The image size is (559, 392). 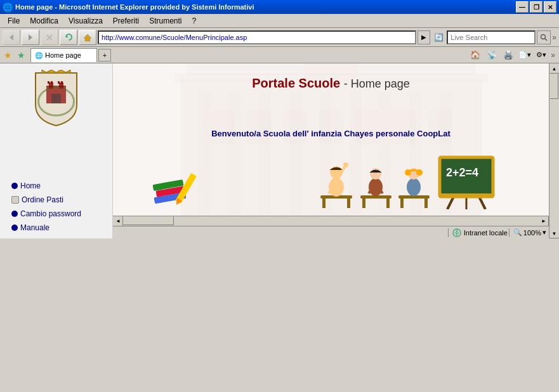 What do you see at coordinates (492, 55) in the screenshot?
I see `feeds-icon-btn: 📡` at bounding box center [492, 55].